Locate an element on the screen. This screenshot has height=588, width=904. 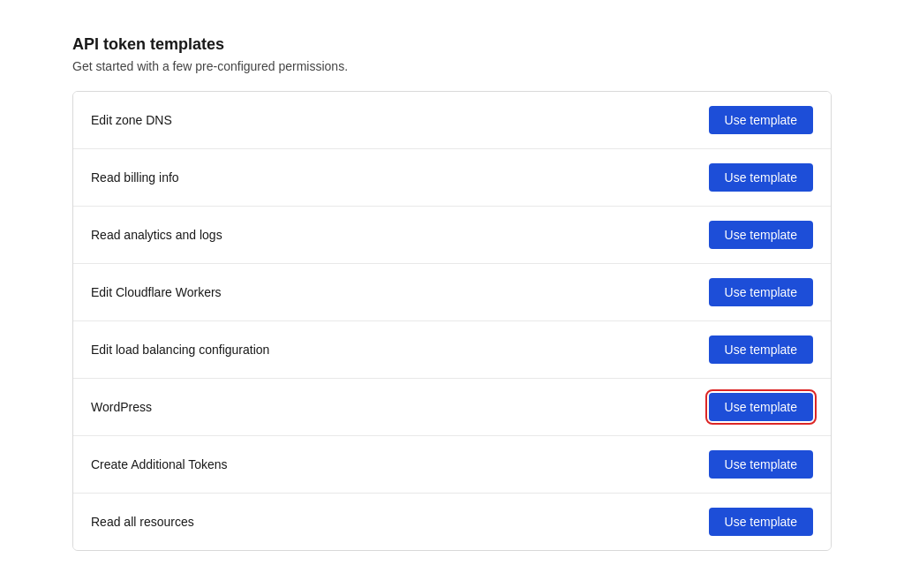
use-template-button-edit-cloudflare-workers: Use template is located at coordinates (761, 292).